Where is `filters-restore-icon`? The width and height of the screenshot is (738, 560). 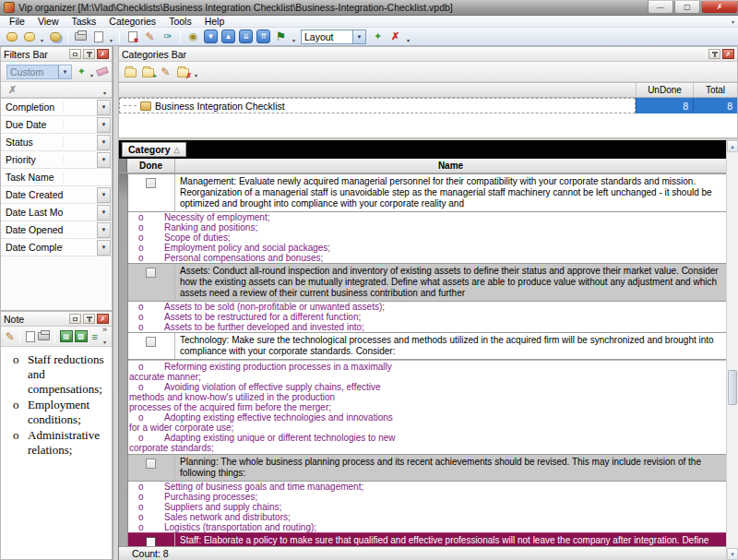 filters-restore-icon is located at coordinates (76, 54).